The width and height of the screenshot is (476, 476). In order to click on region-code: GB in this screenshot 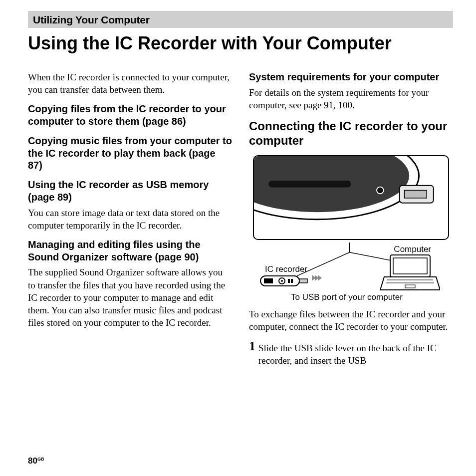, I will do `click(41, 459)`.